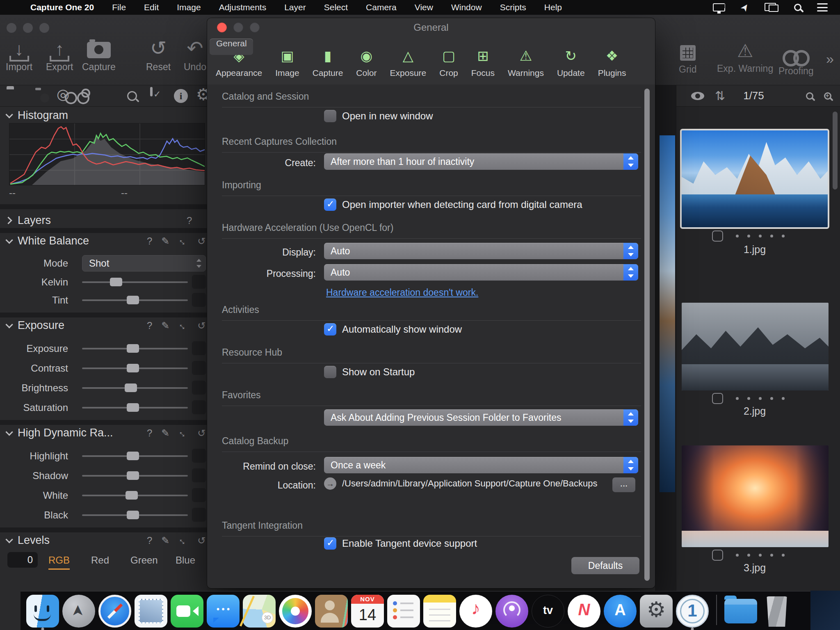 The width and height of the screenshot is (840, 630). I want to click on dock-mail, so click(151, 611).